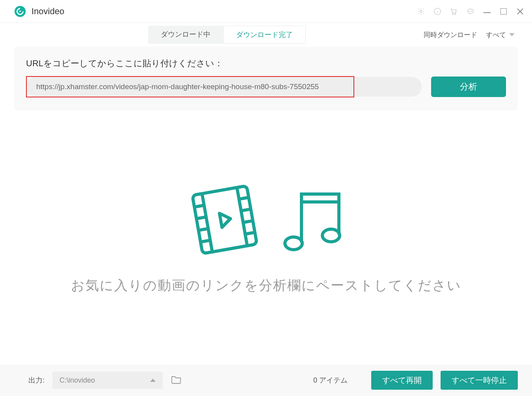 This screenshot has width=532, height=396. What do you see at coordinates (479, 380) in the screenshot?
I see `pause-all-button: すべて一時停止` at bounding box center [479, 380].